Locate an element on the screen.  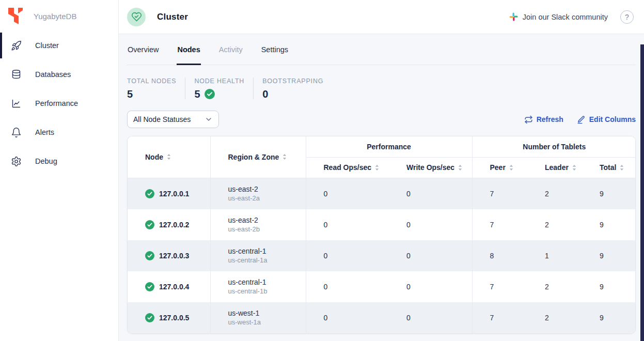
column-header-write-ops: Write Ops/sec is located at coordinates (431, 167).